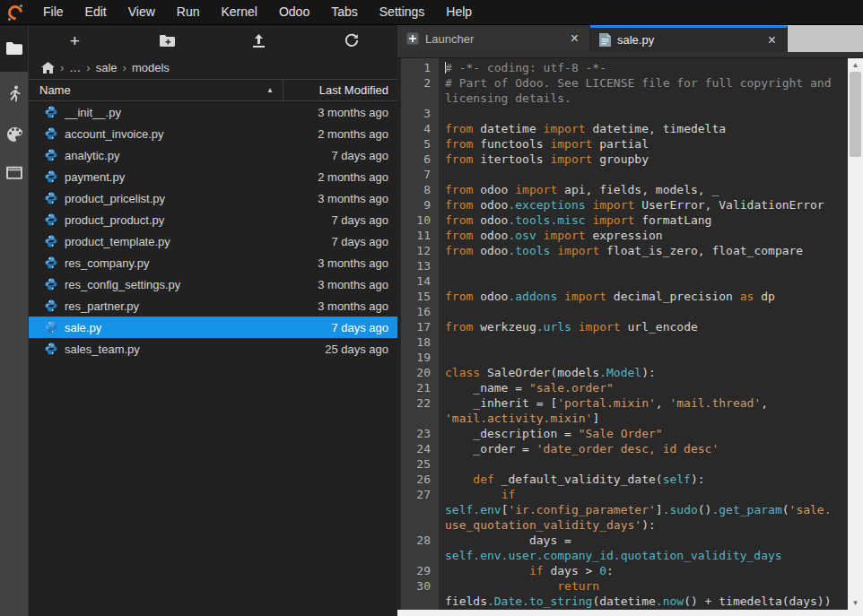 The image size is (863, 616). Describe the element at coordinates (214, 263) in the screenshot. I see `table-row: res_company.py3 months ago` at that location.